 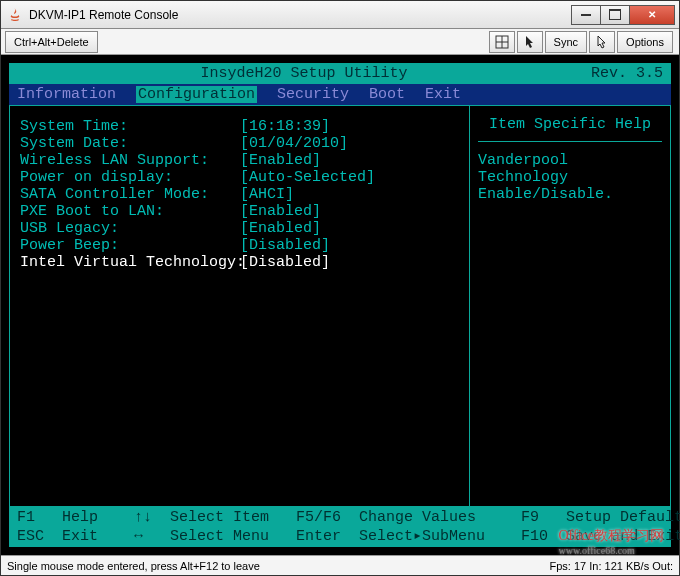 What do you see at coordinates (130, 212) in the screenshot?
I see `setting-label: PXE Boot to LAN:` at bounding box center [130, 212].